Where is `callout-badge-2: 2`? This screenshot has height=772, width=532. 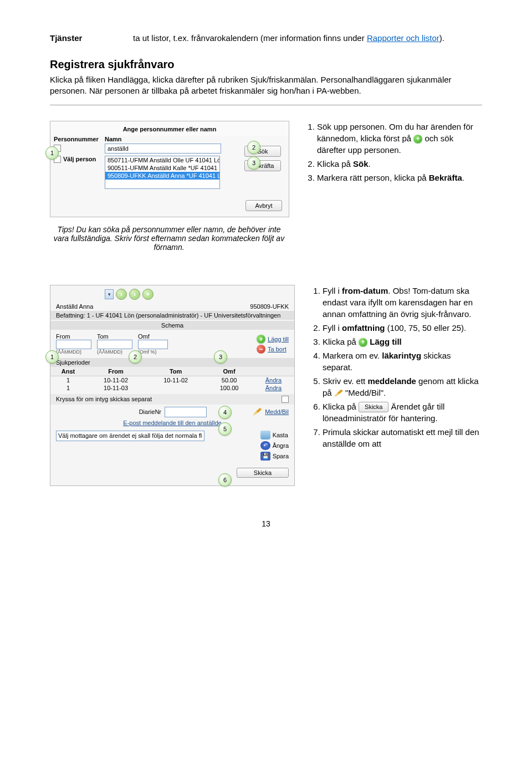 callout-badge-2: 2 is located at coordinates (135, 357).